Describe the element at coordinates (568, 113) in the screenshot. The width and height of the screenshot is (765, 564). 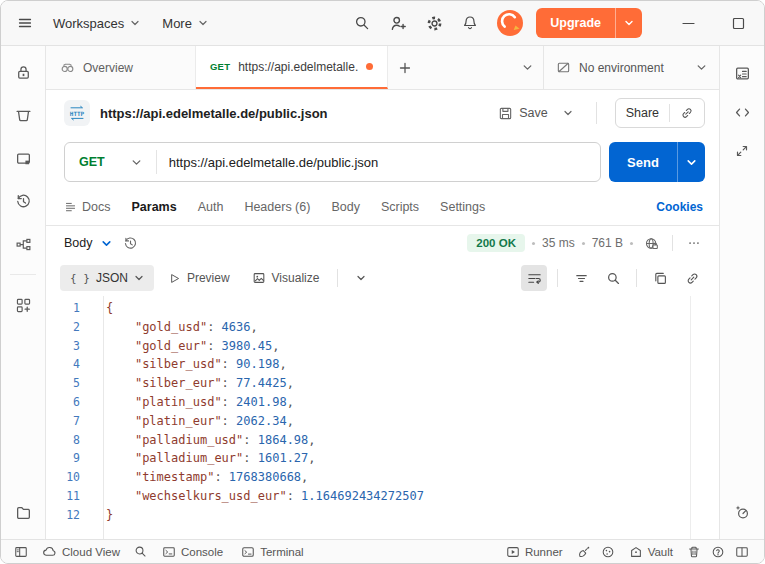
I see `save-options-chevron-icon` at that location.